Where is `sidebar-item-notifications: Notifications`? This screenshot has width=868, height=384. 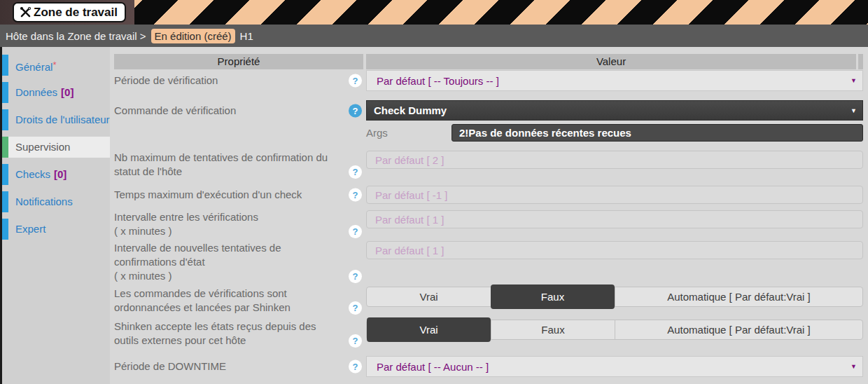 sidebar-item-notifications: Notifications is located at coordinates (56, 202).